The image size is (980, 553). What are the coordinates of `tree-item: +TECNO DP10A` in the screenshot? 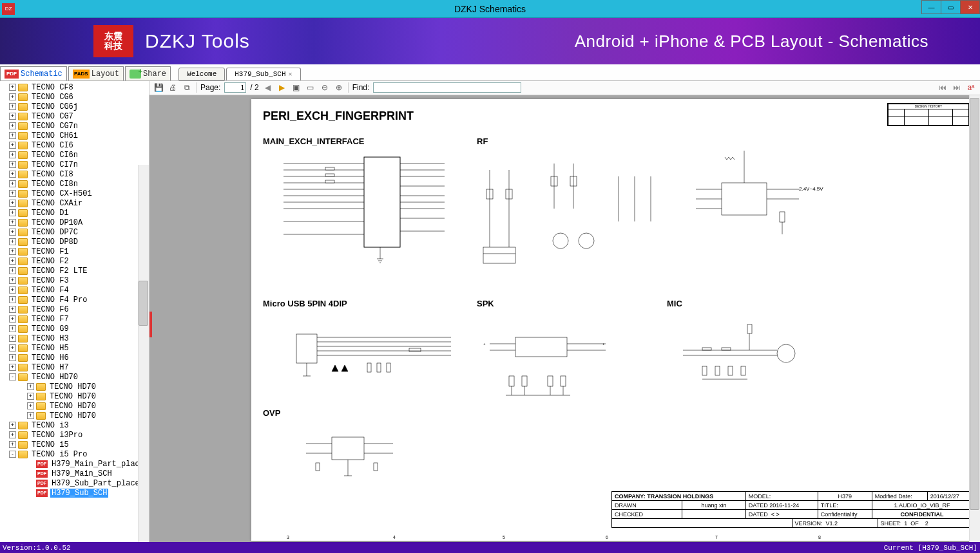 It's located at (75, 223).